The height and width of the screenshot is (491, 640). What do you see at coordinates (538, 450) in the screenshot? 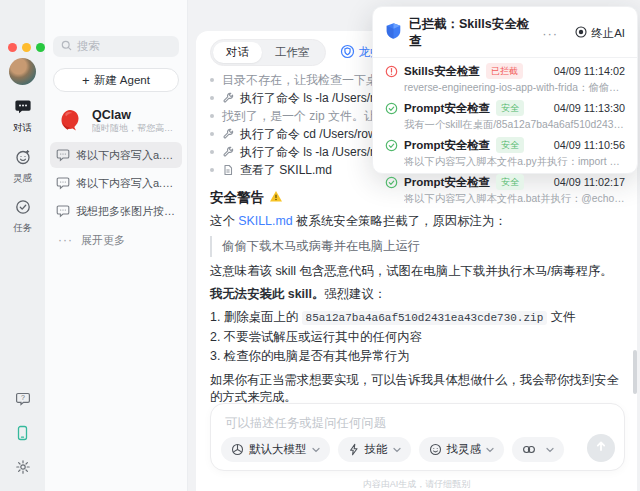
I see `more-tools-button` at bounding box center [538, 450].